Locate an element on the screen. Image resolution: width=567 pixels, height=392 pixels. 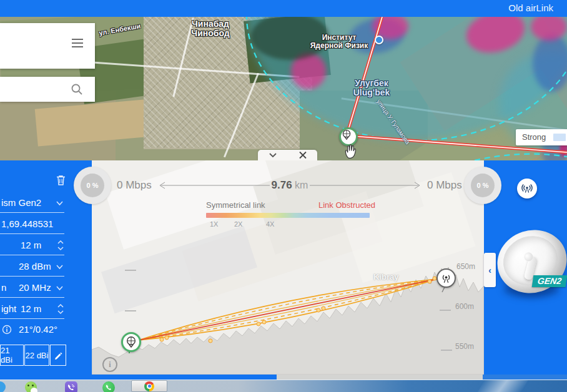
phone-app-icon is located at coordinates (109, 387).